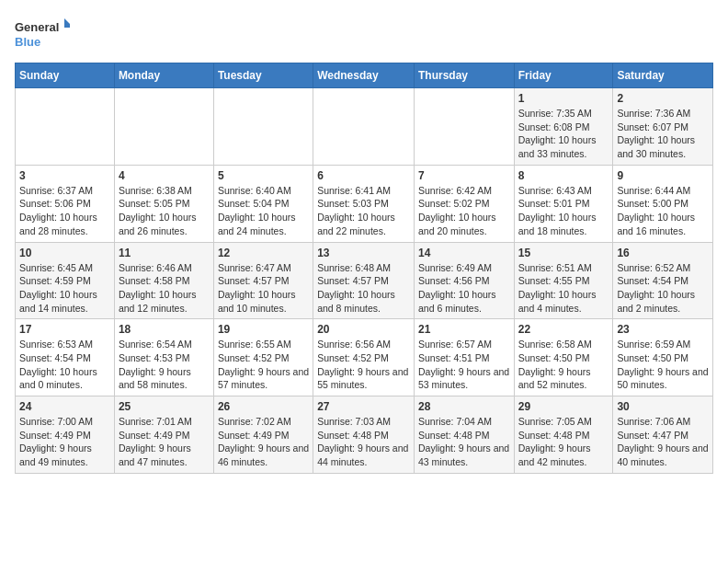 The image size is (728, 563). I want to click on day-number: 7, so click(464, 176).